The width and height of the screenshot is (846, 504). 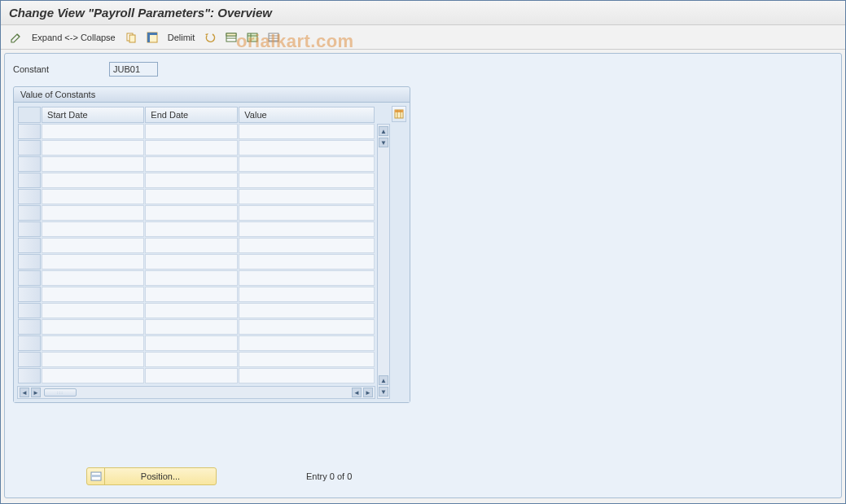 What do you see at coordinates (93, 115) in the screenshot?
I see `col-start-date: Start Date` at bounding box center [93, 115].